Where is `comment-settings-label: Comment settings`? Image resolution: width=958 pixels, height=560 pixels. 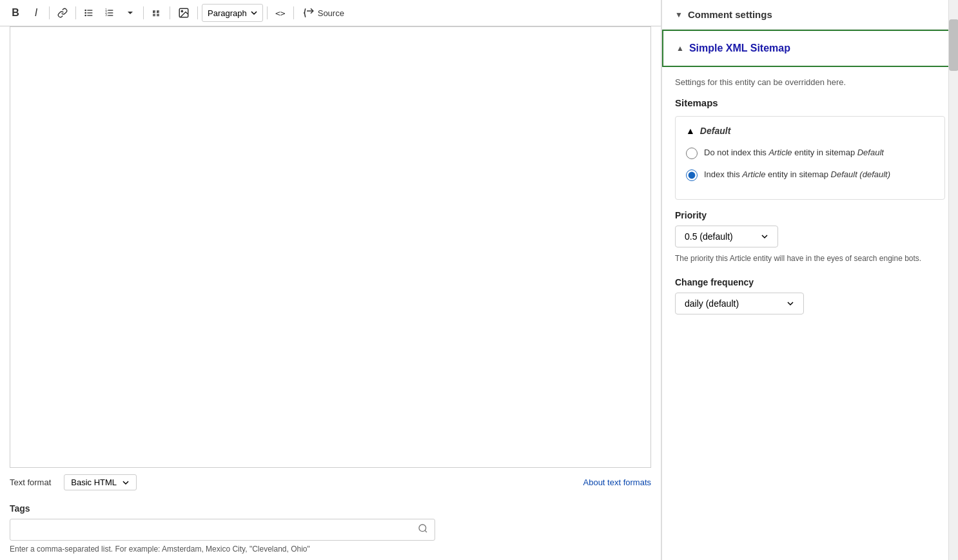
comment-settings-label: Comment settings is located at coordinates (730, 14).